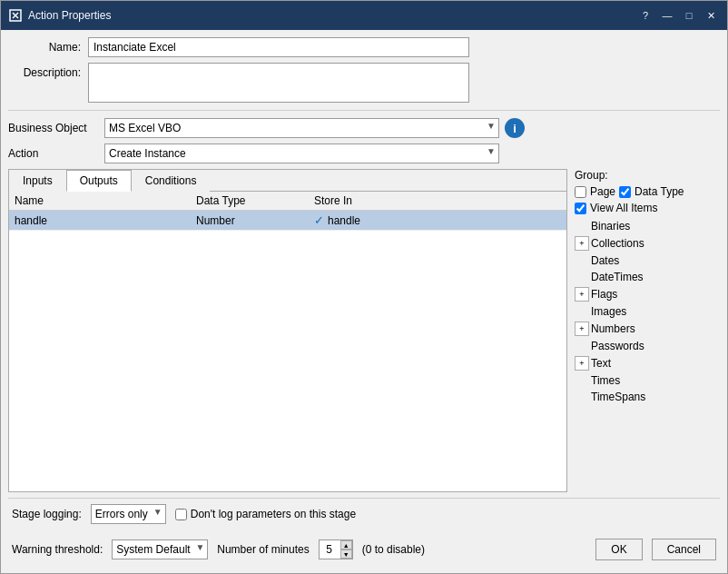  What do you see at coordinates (364, 514) in the screenshot?
I see `bottom-bar-row1: Stage logging: Errors only All None Don'…` at bounding box center [364, 514].